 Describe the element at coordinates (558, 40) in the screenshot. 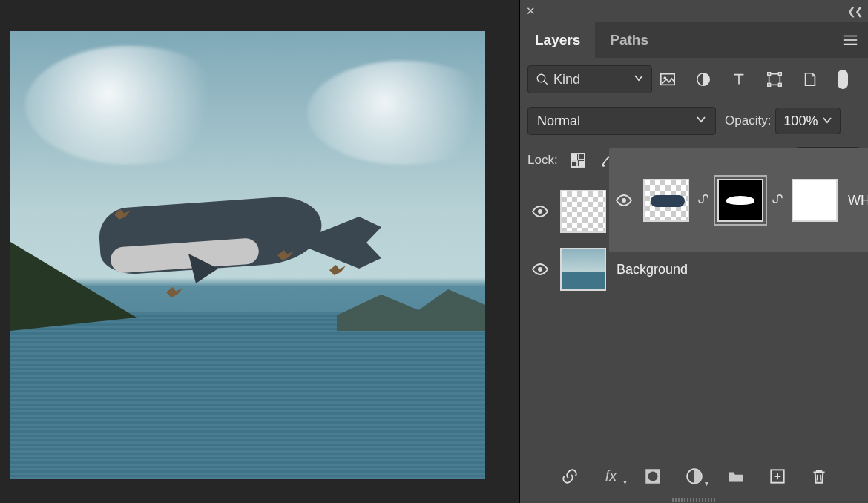

I see `tab-layers: Layers` at that location.